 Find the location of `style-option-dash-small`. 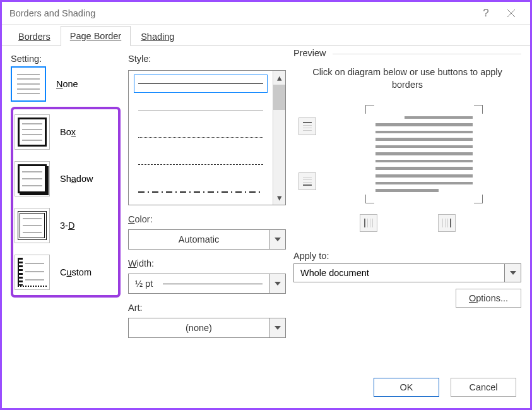

style-option-dash-small is located at coordinates (201, 138).